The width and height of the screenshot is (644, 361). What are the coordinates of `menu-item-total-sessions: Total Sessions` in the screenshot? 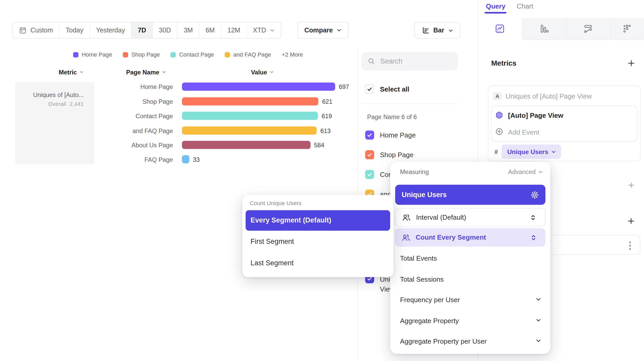 It's located at (422, 279).